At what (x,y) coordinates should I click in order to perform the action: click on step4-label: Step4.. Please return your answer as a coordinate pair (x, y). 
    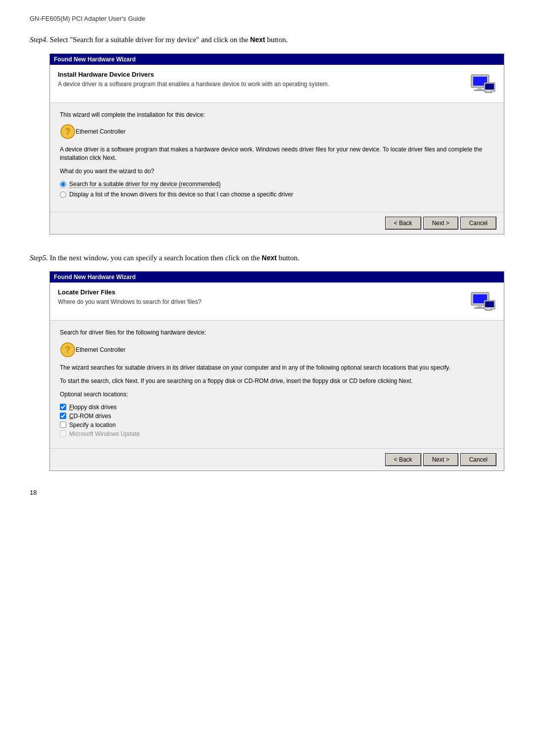
    Looking at the image, I should click on (39, 40).